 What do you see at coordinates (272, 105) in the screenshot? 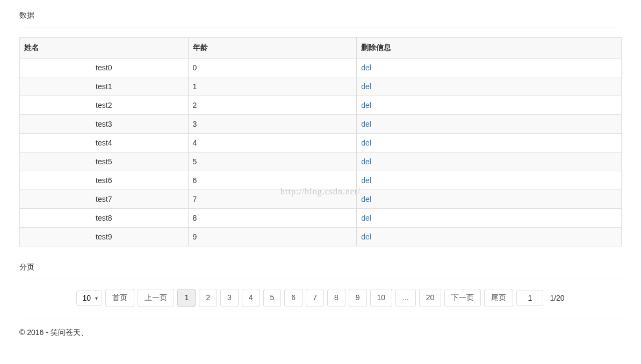
I see `cell-age: 2` at bounding box center [272, 105].